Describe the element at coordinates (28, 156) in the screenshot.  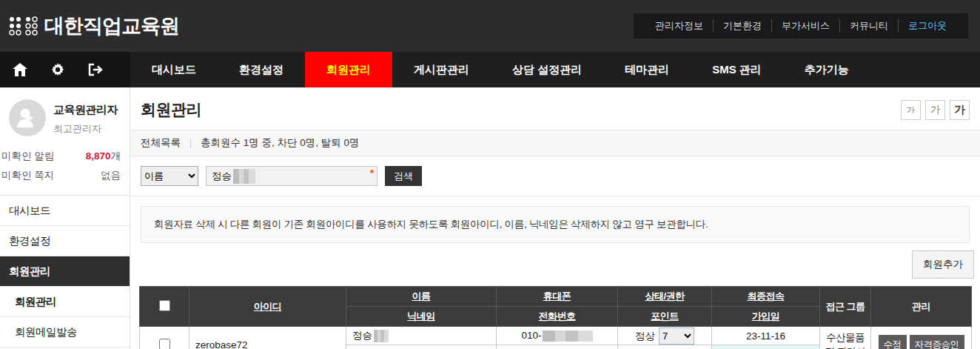
I see `stat-alerts-label: 미확인 알림` at that location.